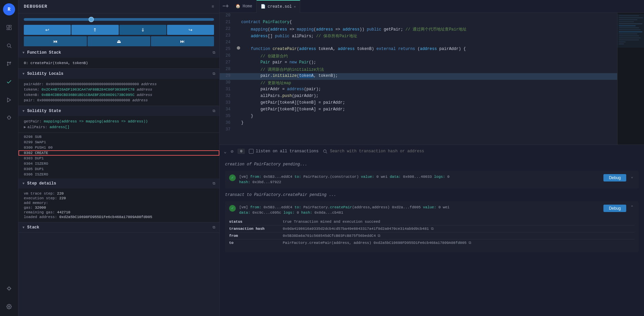 Image resolution: width=644 pixels, height=316 pixels. Describe the element at coordinates (119, 198) in the screenshot. I see `step-execution: execution step: 220` at that location.